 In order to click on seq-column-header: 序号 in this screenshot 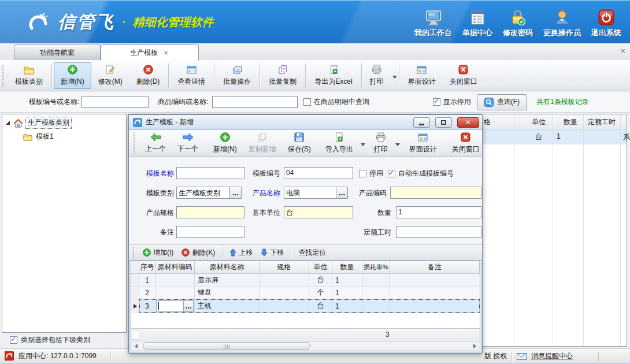, I will do `click(147, 267)`.